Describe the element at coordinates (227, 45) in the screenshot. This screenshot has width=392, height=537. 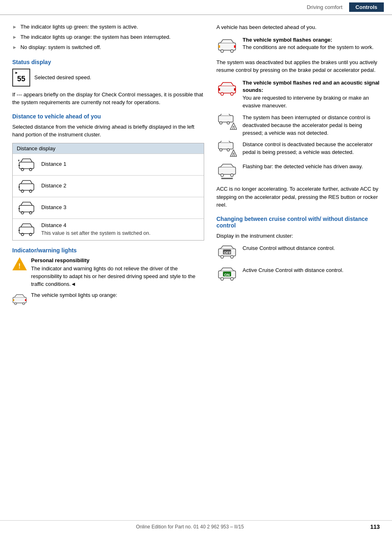
I see `car-orange-icon` at that location.